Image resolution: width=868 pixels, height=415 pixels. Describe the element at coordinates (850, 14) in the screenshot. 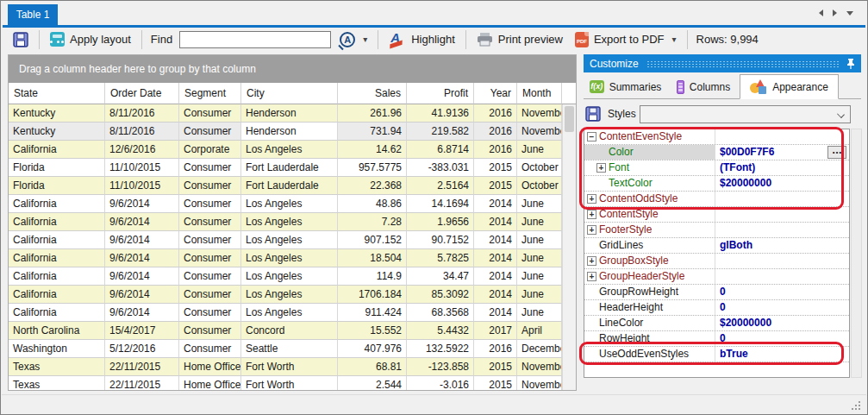

I see `tab-list-dropdown-icon` at that location.